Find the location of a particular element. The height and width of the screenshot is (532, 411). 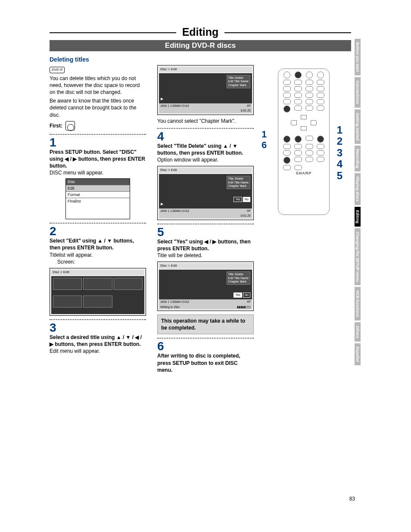

side-tab: Changing the SETUP menu is located at coordinates (358, 257).